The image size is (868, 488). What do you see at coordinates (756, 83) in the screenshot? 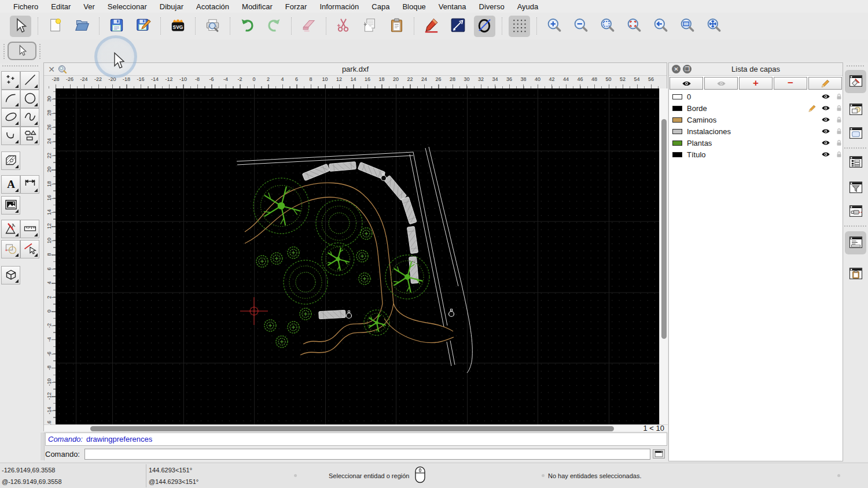
I see `add-layer-button: +` at bounding box center [756, 83].